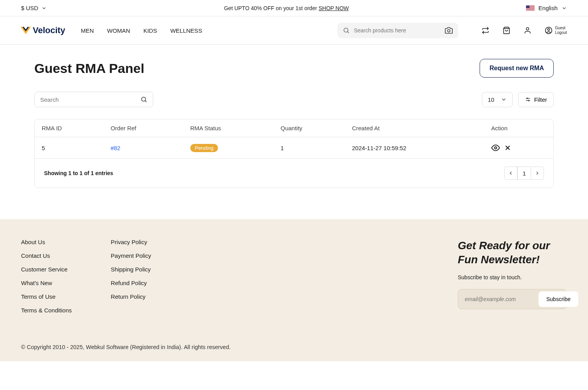  I want to click on per-page-select: 10, so click(498, 100).